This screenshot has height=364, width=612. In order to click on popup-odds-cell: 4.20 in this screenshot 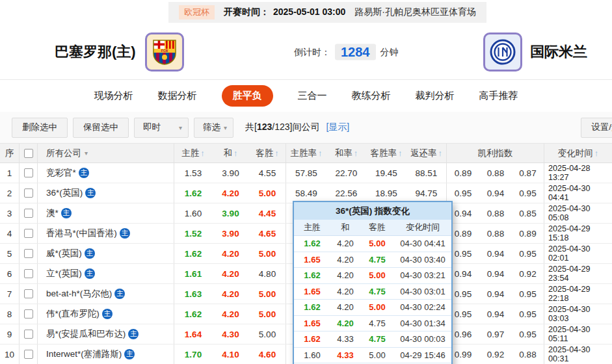, I will do `click(345, 307)`.